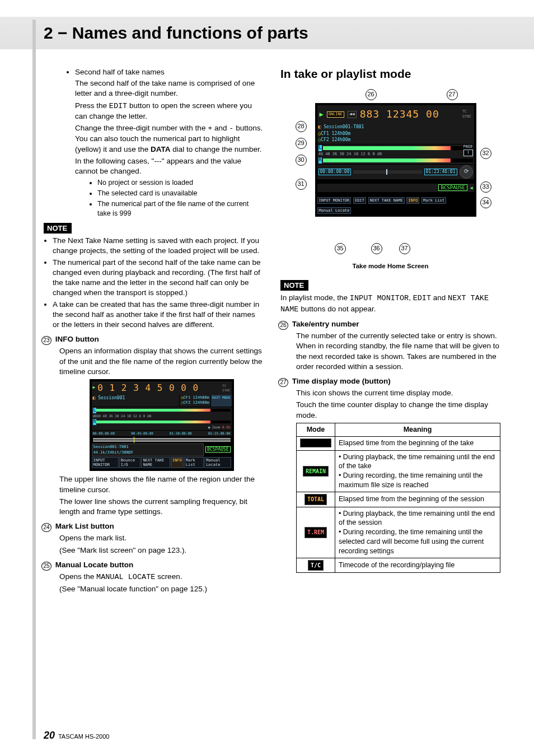 This screenshot has width=534, height=756. Describe the element at coordinates (161, 538) in the screenshot. I see `mark-p1: Opens the mark list.` at that location.